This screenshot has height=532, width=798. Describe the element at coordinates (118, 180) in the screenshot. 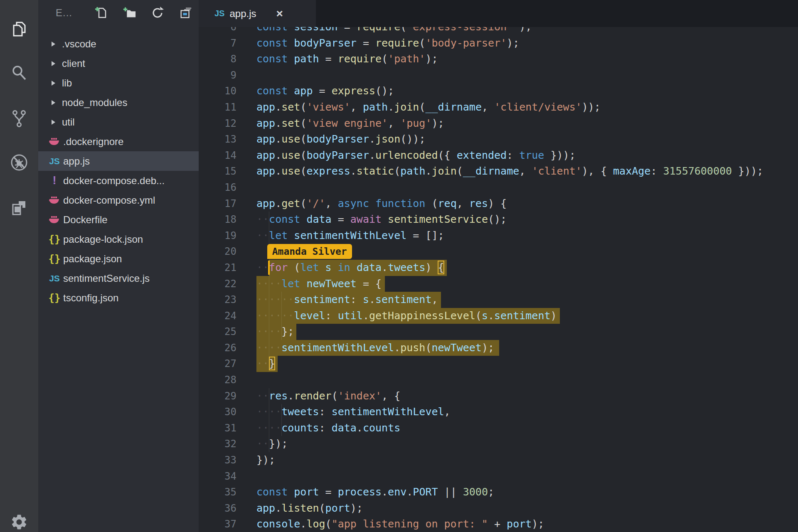

I see `tree-item-docker-compose-deb-: !docker-compose.deb...` at that location.